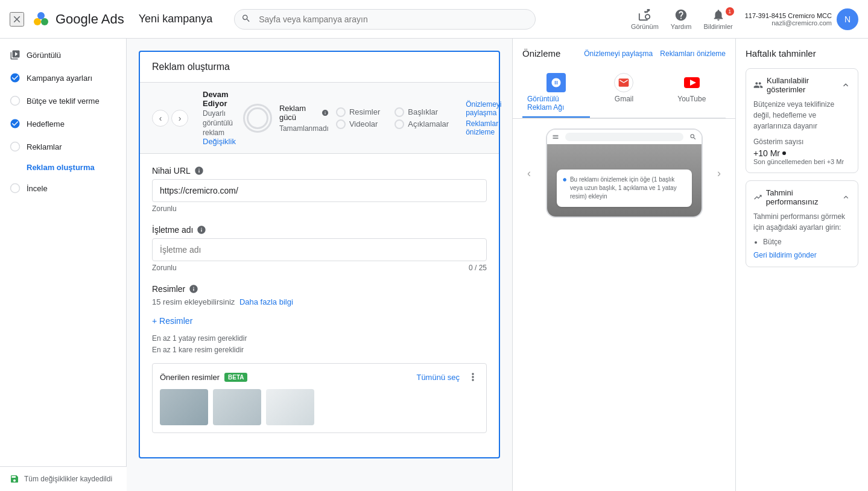  Describe the element at coordinates (682, 27) in the screenshot. I see `yardim-label: Yardım` at that location.